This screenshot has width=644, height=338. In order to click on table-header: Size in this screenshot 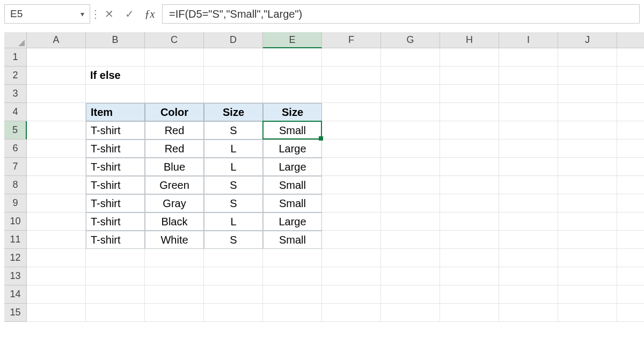, I will do `click(292, 112)`.